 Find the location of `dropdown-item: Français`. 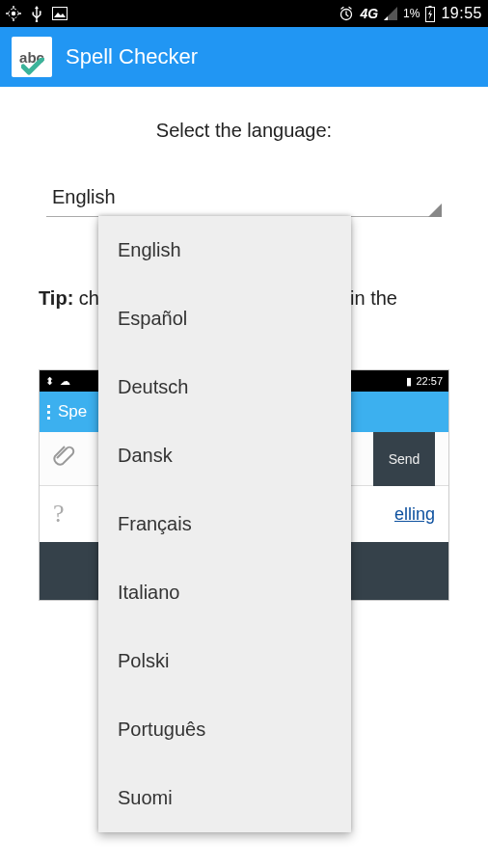

dropdown-item: Français is located at coordinates (225, 525).